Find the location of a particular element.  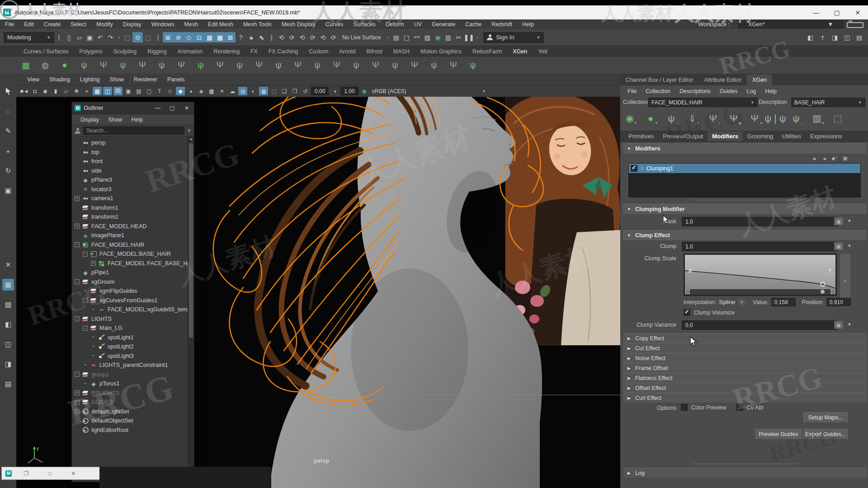

panel-menu-show: Show is located at coordinates (117, 80).